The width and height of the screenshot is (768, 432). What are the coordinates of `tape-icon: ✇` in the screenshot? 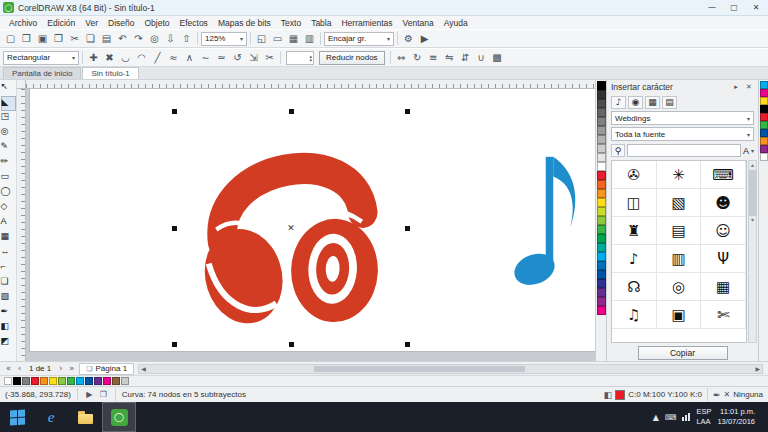 It's located at (634, 175).